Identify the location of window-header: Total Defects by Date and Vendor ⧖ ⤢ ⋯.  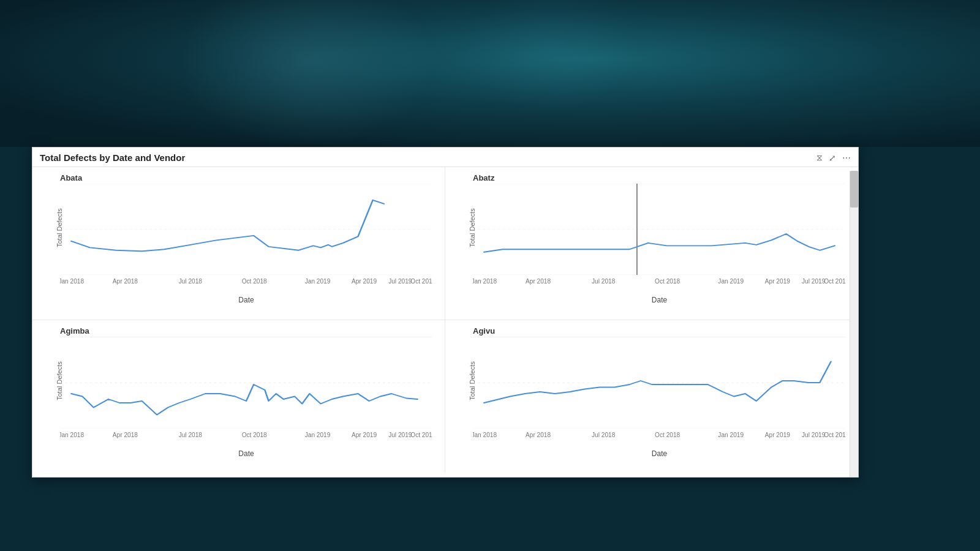
(445, 157).